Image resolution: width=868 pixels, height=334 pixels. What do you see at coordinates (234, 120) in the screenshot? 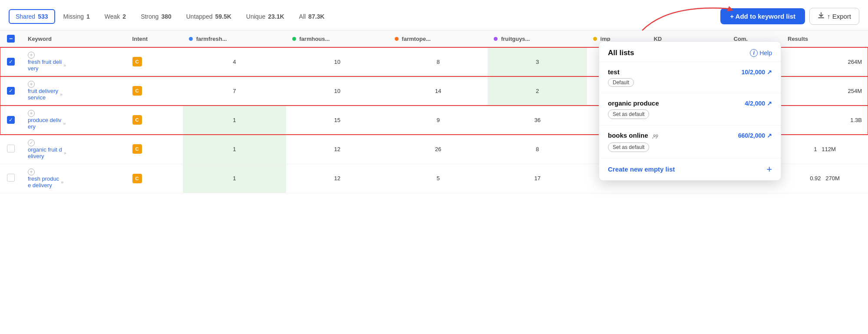
I see `row3-col1: 1` at bounding box center [234, 120].